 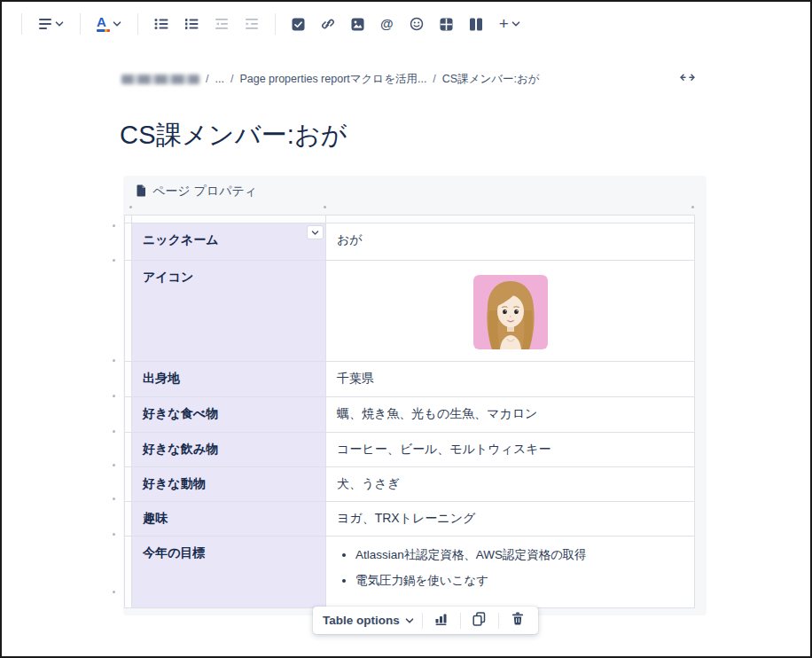 What do you see at coordinates (410, 220) in the screenshot?
I see `table-column-controls-row` at bounding box center [410, 220].